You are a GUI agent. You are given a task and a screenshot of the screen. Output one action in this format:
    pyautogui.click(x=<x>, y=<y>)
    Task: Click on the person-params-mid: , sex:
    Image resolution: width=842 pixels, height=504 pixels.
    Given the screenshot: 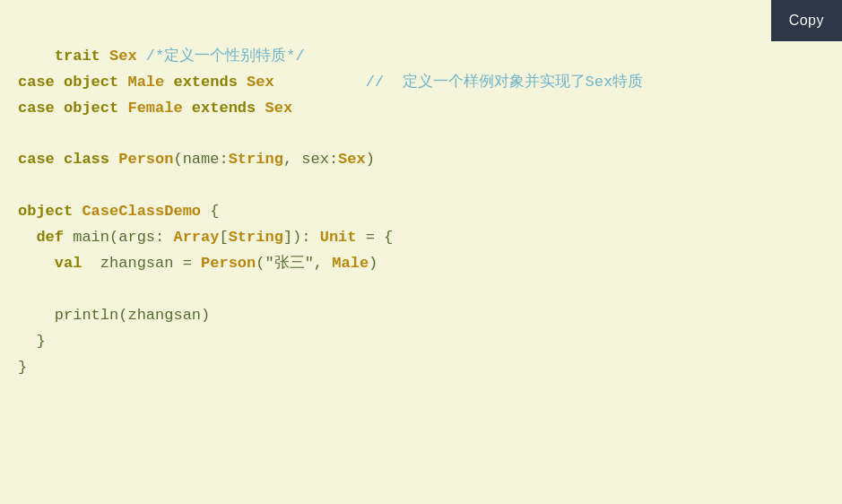 What is the action you would take?
    pyautogui.click(x=310, y=160)
    